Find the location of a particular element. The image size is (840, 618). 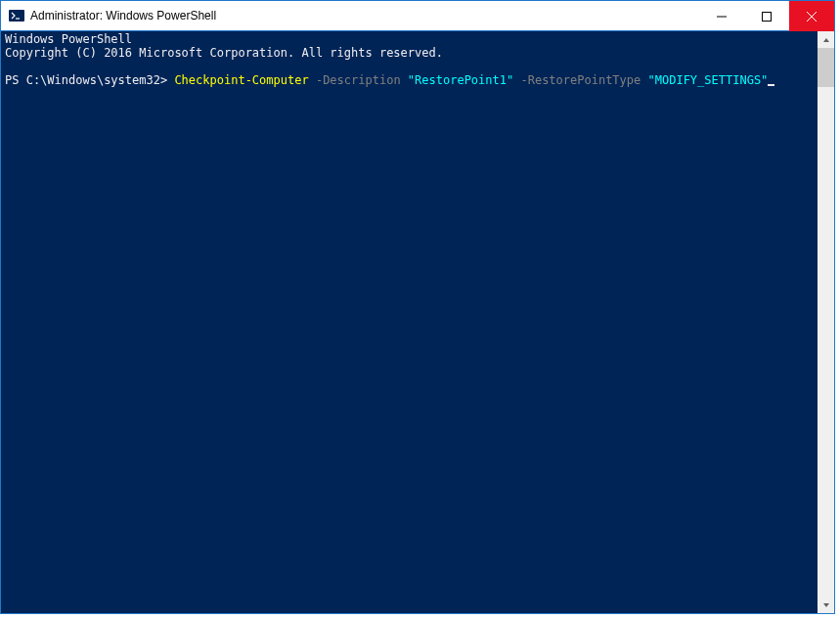

banner-line: Windows PowerShell is located at coordinates (409, 39).